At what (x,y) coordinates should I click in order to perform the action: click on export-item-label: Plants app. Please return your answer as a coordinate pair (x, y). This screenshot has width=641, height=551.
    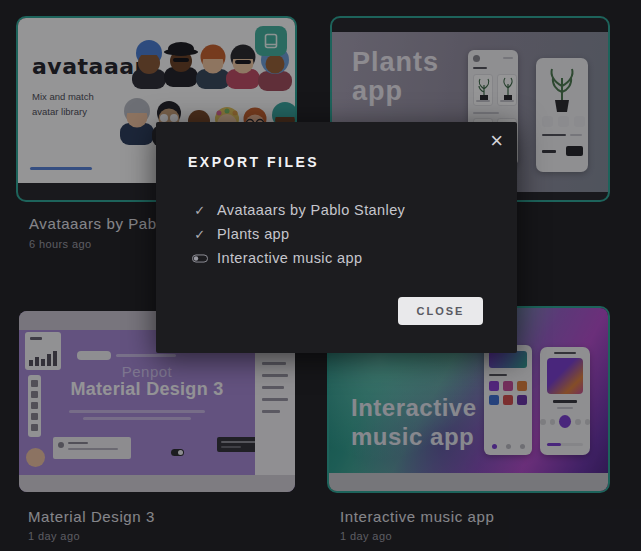
    Looking at the image, I should click on (254, 234).